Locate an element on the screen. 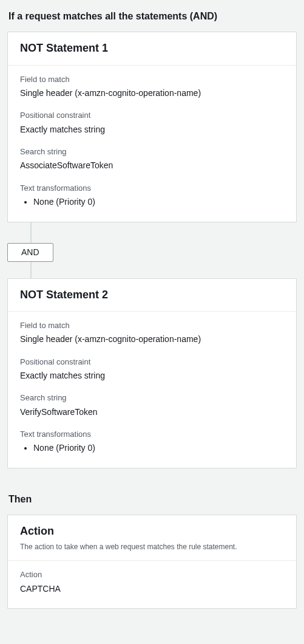 This screenshot has width=304, height=644. statement-header: NOT Statement 2 is located at coordinates (152, 295).